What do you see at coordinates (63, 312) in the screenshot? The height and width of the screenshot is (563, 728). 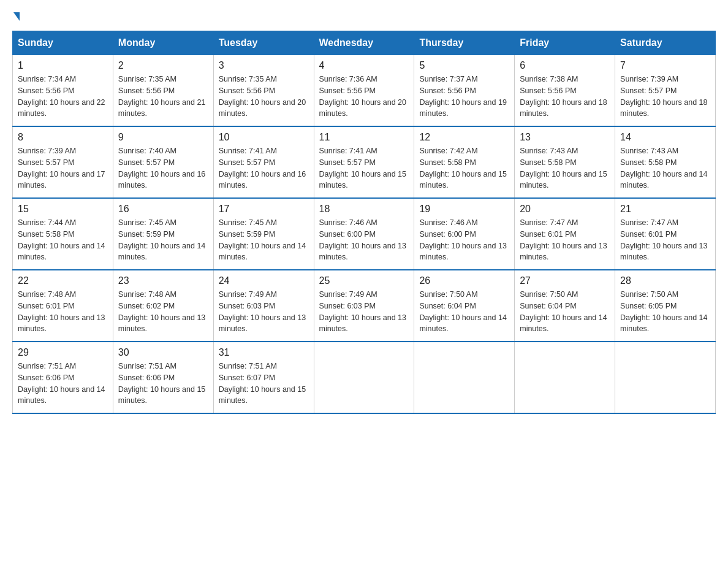 I see `day-info: Sunrise: 7:48 AMSunset: 6:01 PMDaylight:…` at bounding box center [63, 312].